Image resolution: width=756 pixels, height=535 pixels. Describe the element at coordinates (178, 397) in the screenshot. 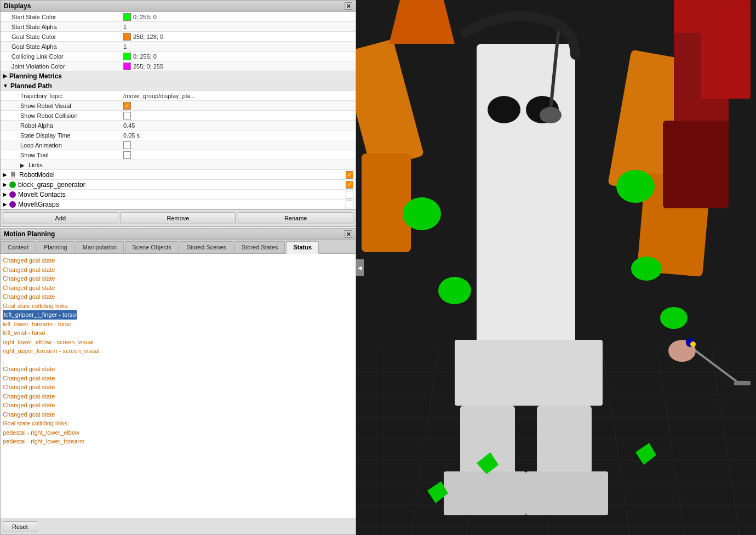

I see `status-line-15: Changed goal state` at that location.